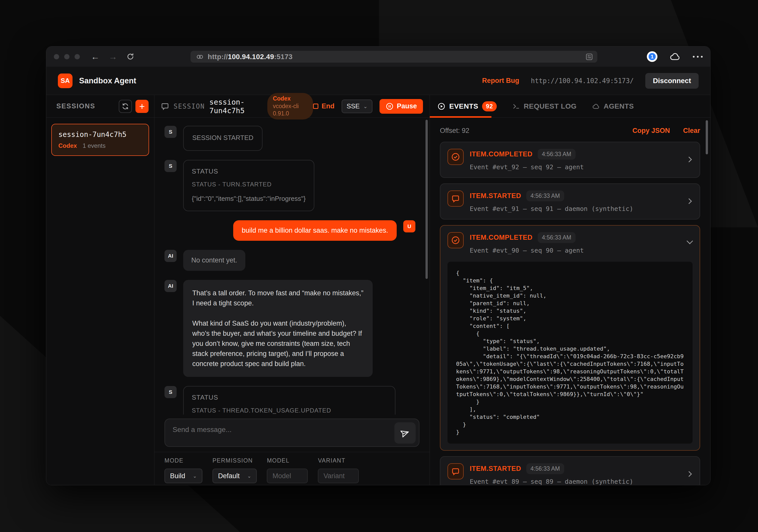 Image resolution: width=758 pixels, height=532 pixels. Describe the element at coordinates (328, 106) in the screenshot. I see `end-session-label: End` at that location.